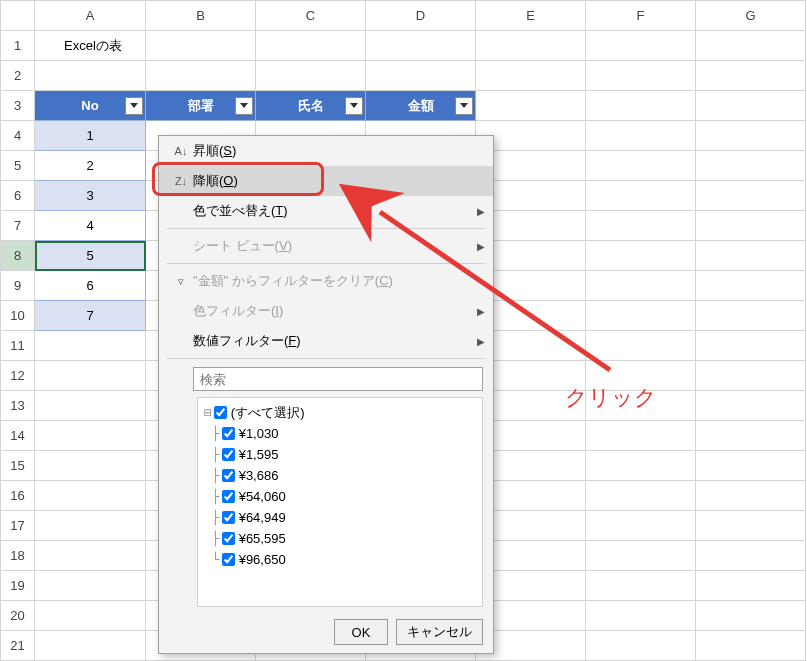 The height and width of the screenshot is (661, 807). I want to click on filter-by-color: 色フィルター(I) ▶, so click(326, 311).